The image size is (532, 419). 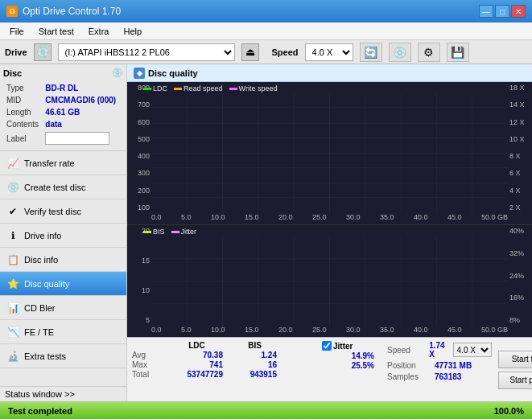 What do you see at coordinates (146, 355) in the screenshot?
I see `avg-label: Avg` at bounding box center [146, 355].